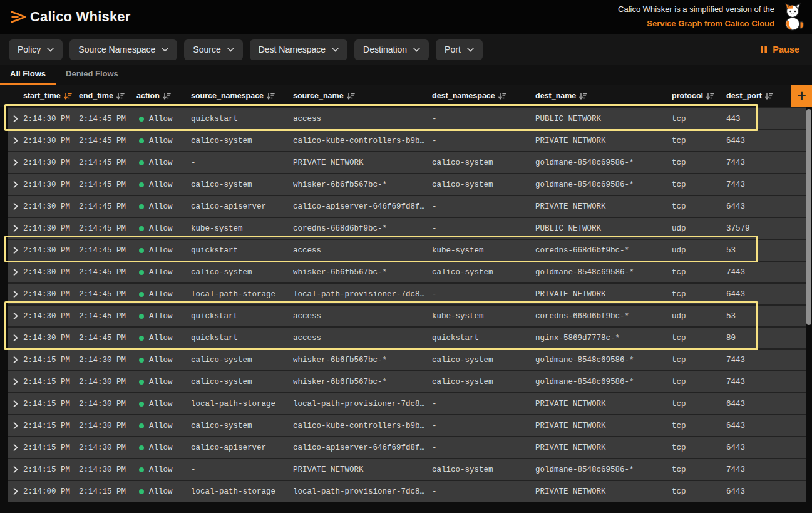 The width and height of the screenshot is (812, 513). What do you see at coordinates (699, 96) in the screenshot?
I see `column-header-protocol: protocol` at bounding box center [699, 96].